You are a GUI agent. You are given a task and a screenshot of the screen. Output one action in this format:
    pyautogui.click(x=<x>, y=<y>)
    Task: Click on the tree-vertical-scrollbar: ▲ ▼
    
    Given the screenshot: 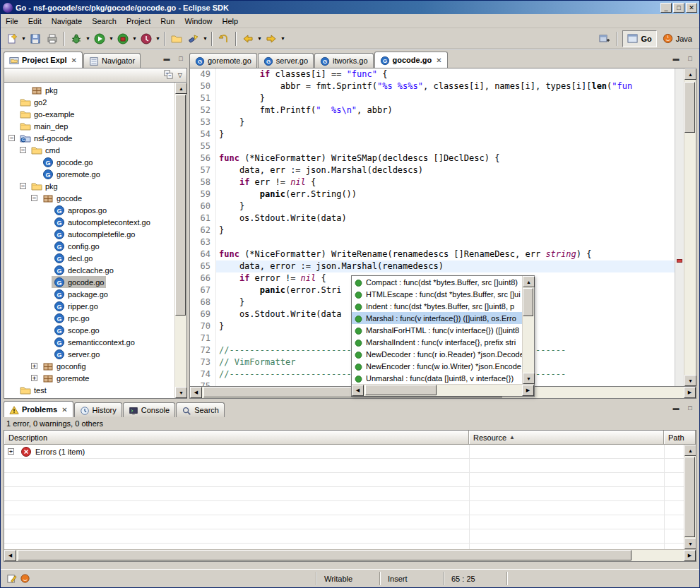 What is the action you would take?
    pyautogui.click(x=181, y=240)
    